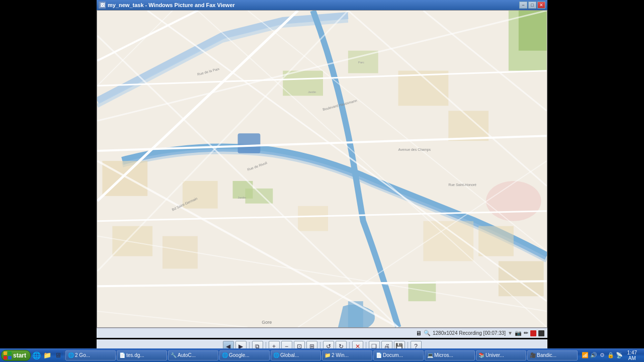 This screenshot has width=644, height=362. I want to click on tray-icon-4: 🔒, so click(611, 355).